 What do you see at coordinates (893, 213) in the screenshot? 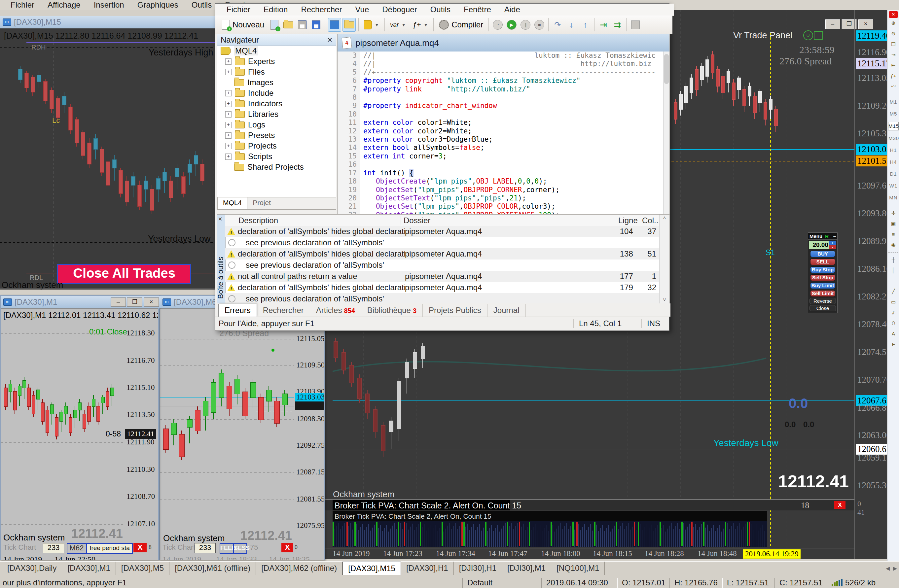
I see `new-period-icon: ✛` at bounding box center [893, 213].